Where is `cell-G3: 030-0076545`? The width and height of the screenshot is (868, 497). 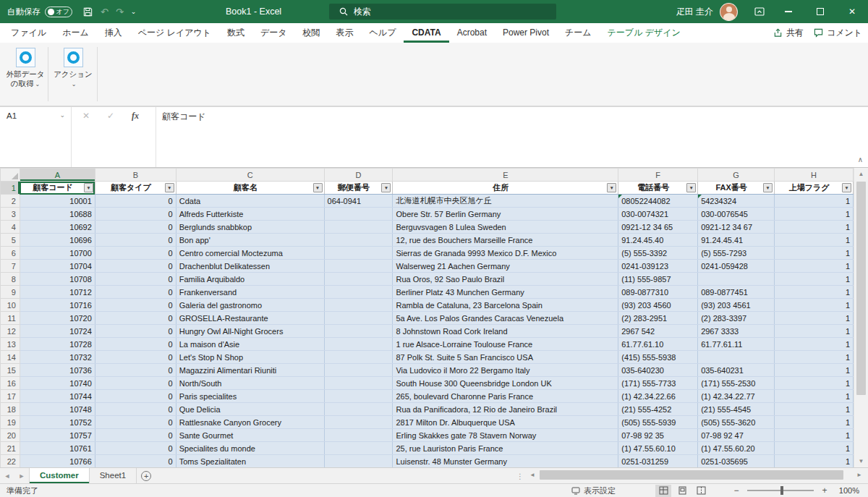
cell-G3: 030-0076545 is located at coordinates (736, 214).